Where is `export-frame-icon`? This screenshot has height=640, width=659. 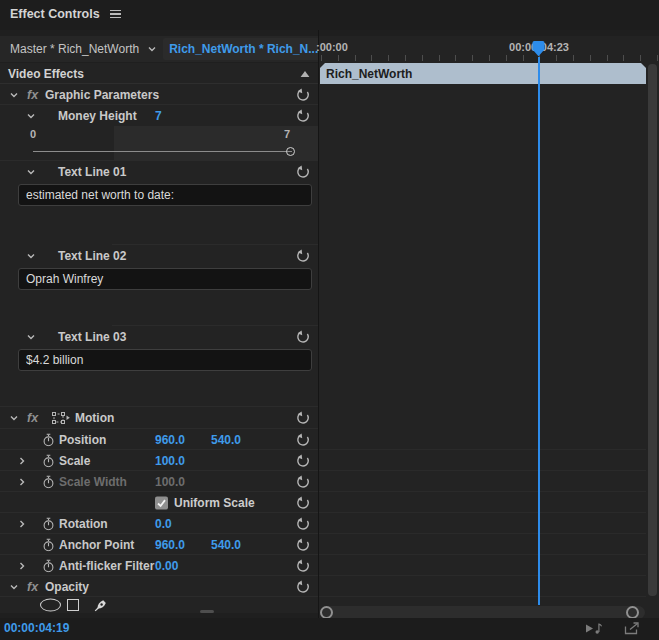
export-frame-icon is located at coordinates (632, 628).